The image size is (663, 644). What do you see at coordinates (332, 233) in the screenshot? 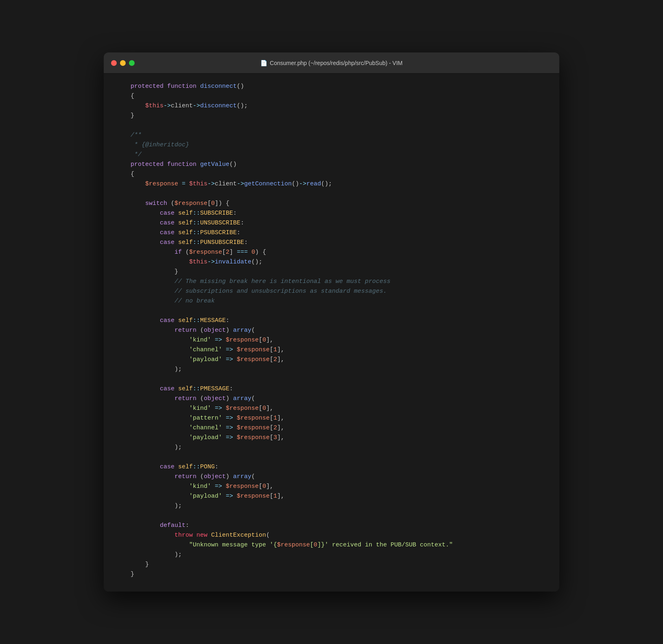
I see `code-line: case self::PSUBSCRIBE:` at bounding box center [332, 233].